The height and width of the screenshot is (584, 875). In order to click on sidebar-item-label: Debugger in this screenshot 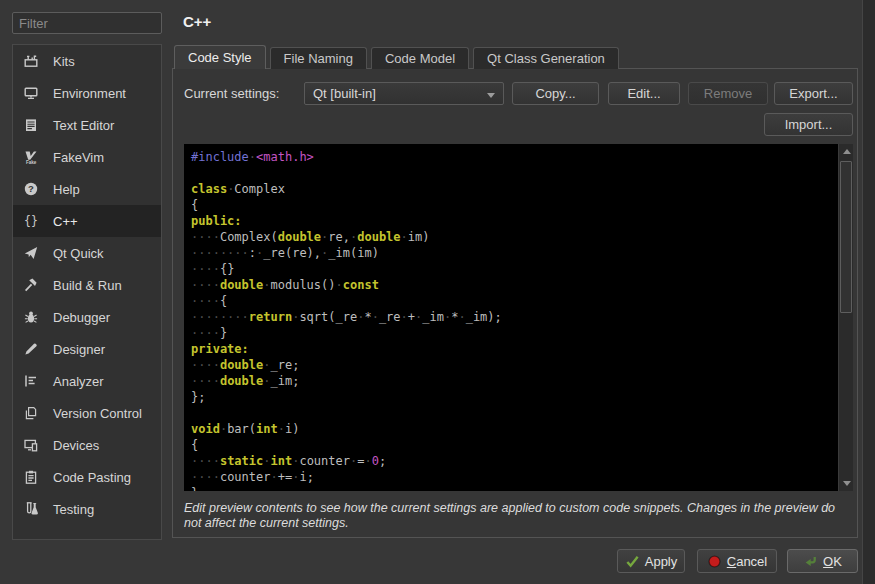, I will do `click(82, 318)`.